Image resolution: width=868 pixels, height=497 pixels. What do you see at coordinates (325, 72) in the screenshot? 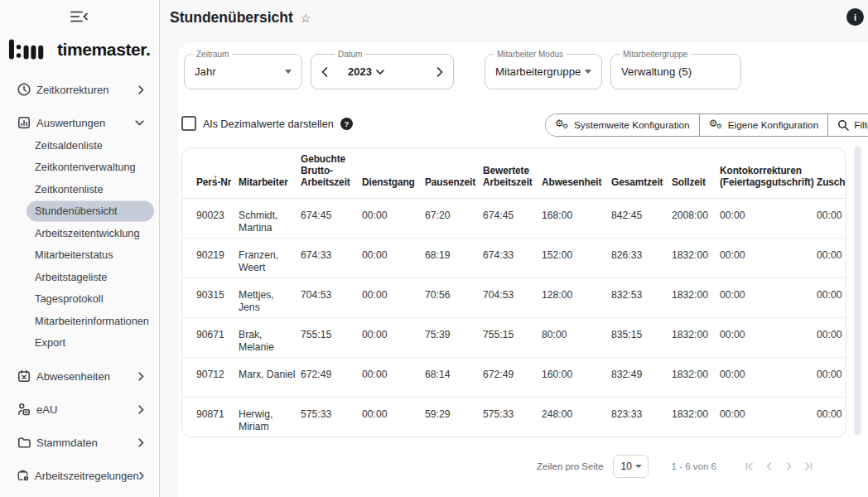
I see `prev-year-icon` at bounding box center [325, 72].